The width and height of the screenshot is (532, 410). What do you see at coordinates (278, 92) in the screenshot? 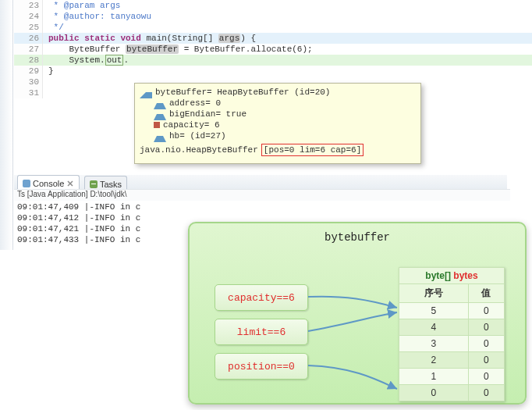
I see `tooltip-header: byteBuffer= HeapByteBuffer (id=20)` at bounding box center [278, 92].